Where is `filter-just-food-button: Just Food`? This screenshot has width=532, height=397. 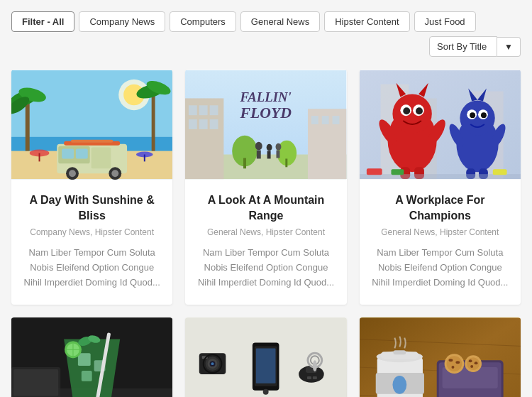 filter-just-food-button: Just Food is located at coordinates (445, 21).